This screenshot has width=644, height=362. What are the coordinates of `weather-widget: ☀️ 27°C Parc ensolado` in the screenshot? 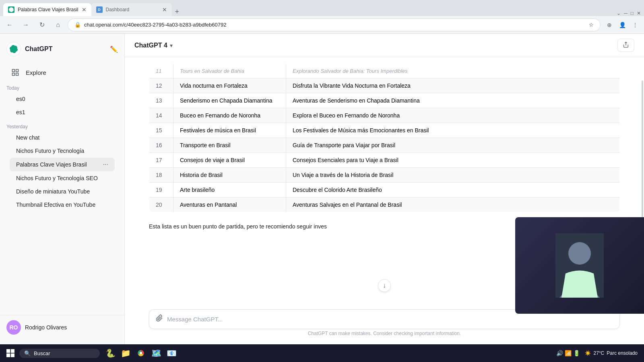 It's located at (611, 353).